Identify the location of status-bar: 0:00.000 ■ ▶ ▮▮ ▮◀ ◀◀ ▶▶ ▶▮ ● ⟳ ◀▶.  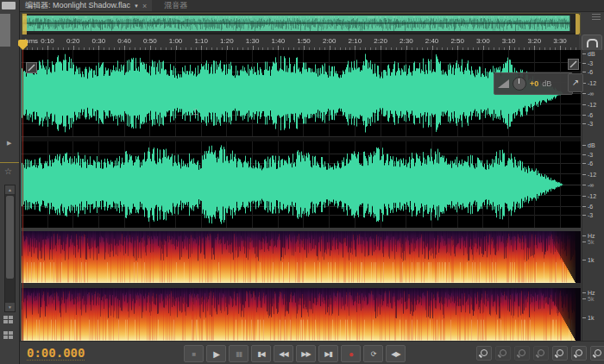
(312, 352).